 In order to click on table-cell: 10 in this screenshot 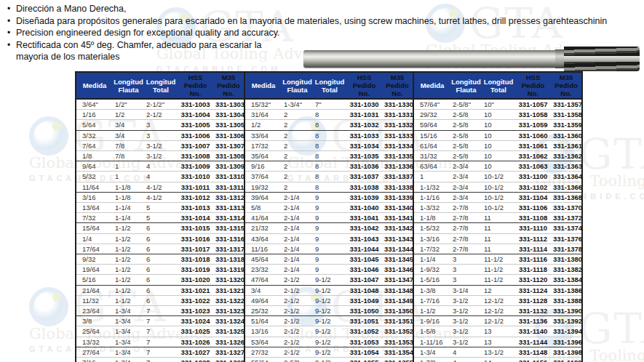, I will do `click(498, 125)`.